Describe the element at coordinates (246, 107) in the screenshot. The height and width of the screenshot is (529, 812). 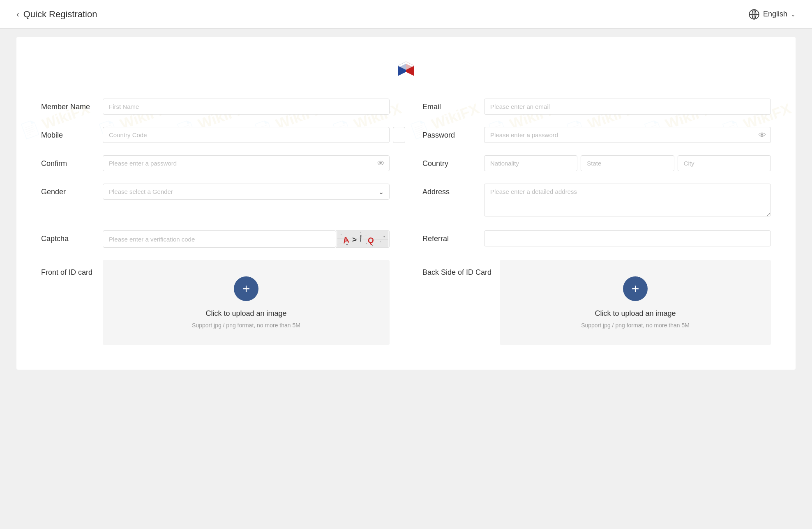
I see `member-name-field` at that location.